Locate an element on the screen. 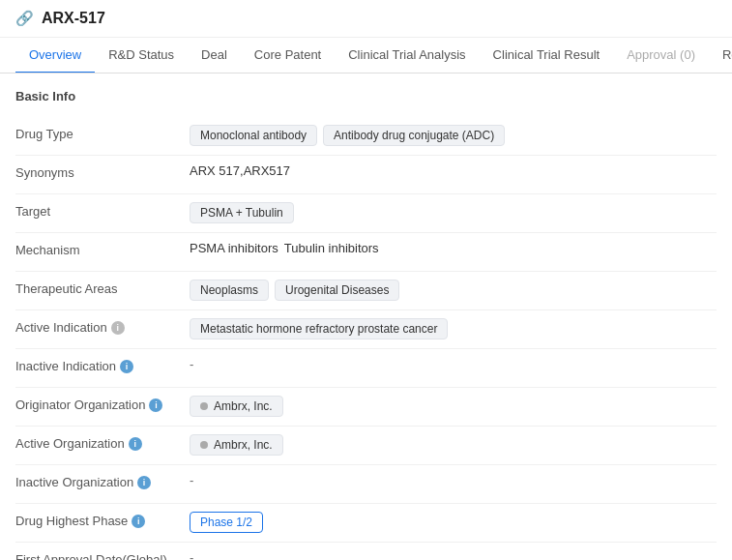  field-value-drug-type: Monoclonal antibodyAntibody drug conjuga… is located at coordinates (453, 135).